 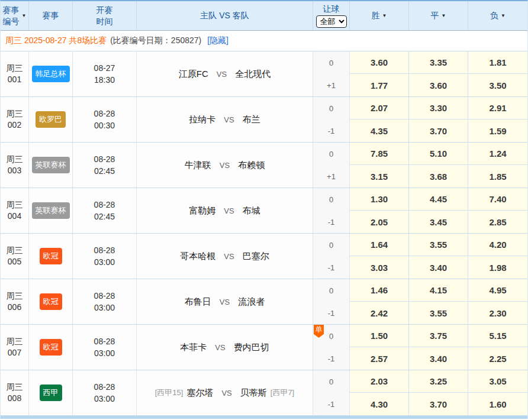 What do you see at coordinates (379, 63) in the screenshot?
I see `odds-win: 3.60` at bounding box center [379, 63].